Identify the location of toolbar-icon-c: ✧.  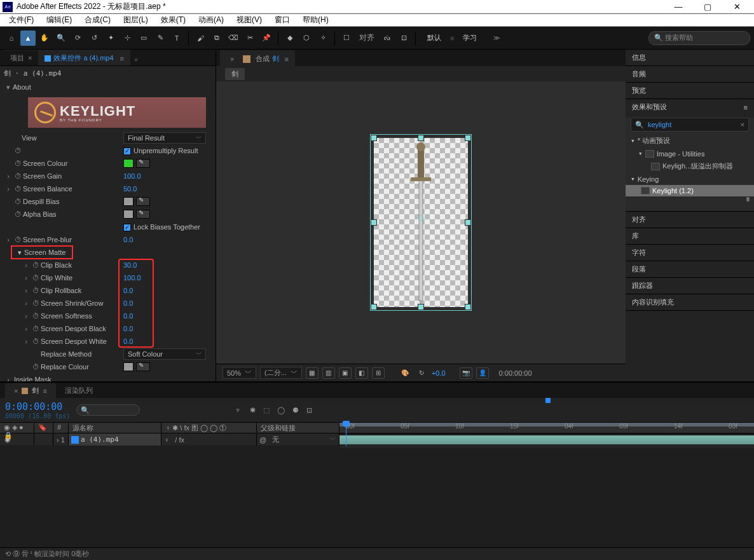
(323, 38).